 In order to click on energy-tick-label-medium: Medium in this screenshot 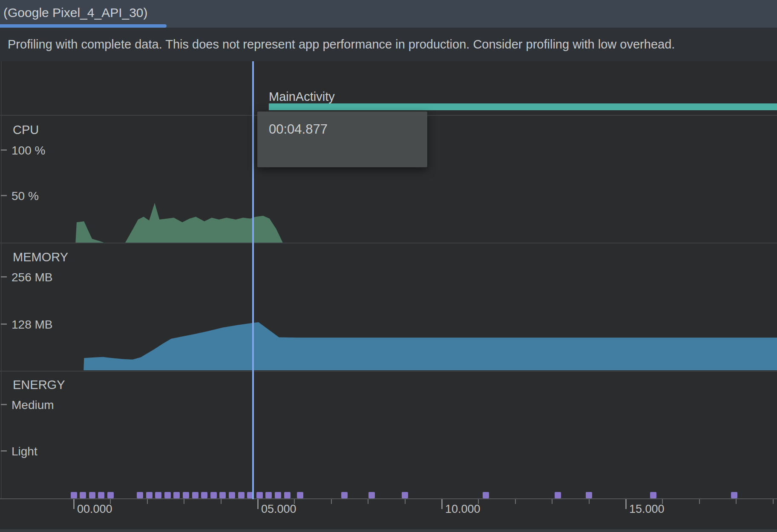, I will do `click(33, 405)`.